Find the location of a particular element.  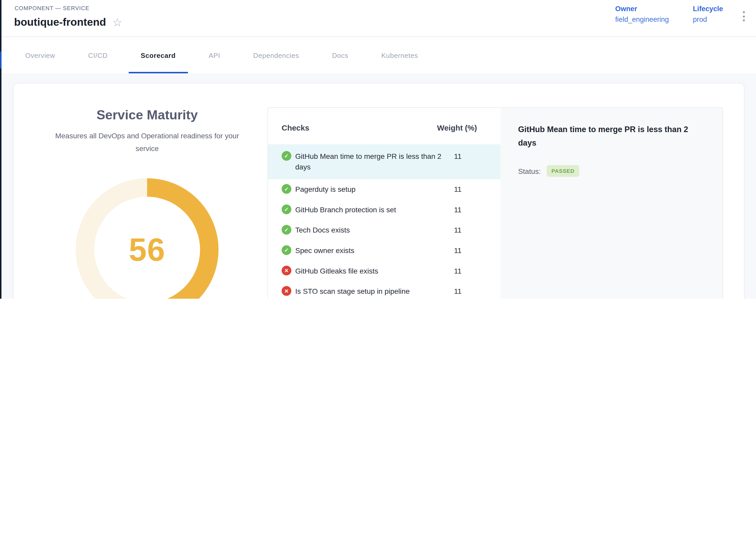

check-label: Spec owner exists is located at coordinates (369, 250).